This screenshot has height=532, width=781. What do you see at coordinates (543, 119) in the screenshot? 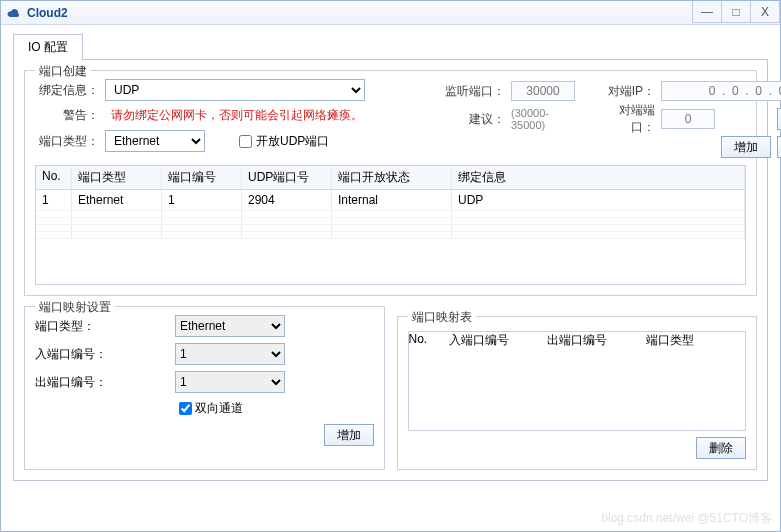
I see `hint-text: (30000-35000)` at bounding box center [543, 119].